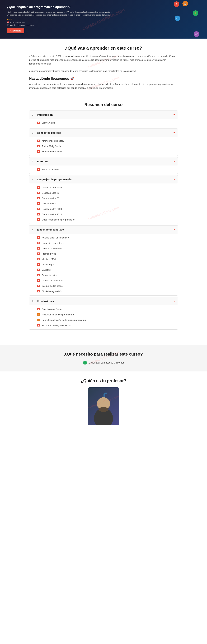 Image resolution: width=207 pixels, height=644 pixels. What do you see at coordinates (60, 7) in the screenshot?
I see `hero-title: ¿Qué lenguaje de programación aprender?` at bounding box center [60, 7].